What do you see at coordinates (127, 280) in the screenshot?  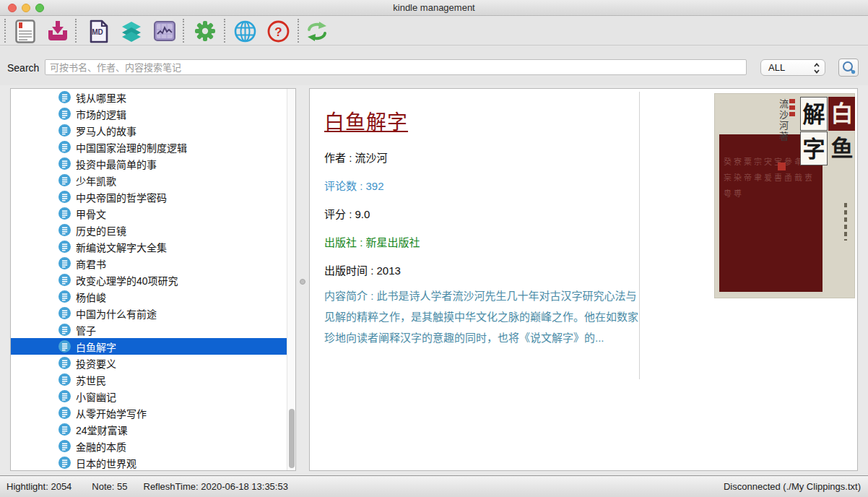 I see `book-list-item-label: 改变心理学的40项研究` at bounding box center [127, 280].